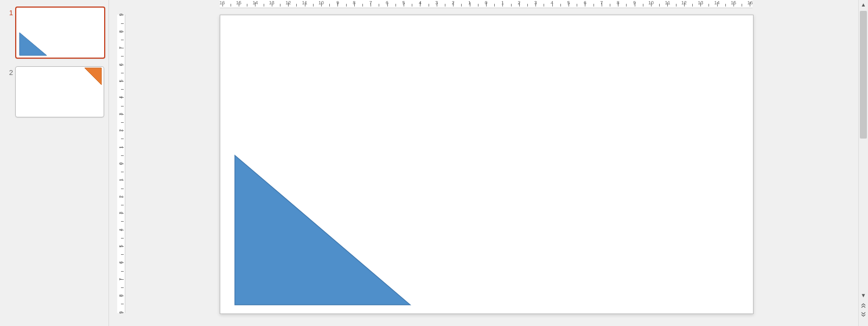 This screenshot has height=326, width=868. What do you see at coordinates (864, 4) in the screenshot?
I see `scroll-up-arrow-icon: ▲` at bounding box center [864, 4].